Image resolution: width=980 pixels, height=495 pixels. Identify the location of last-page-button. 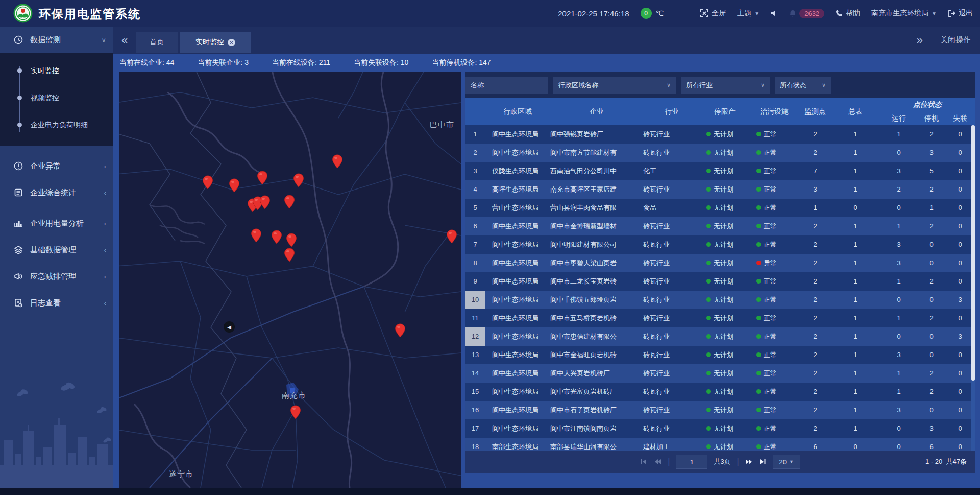
(763, 462).